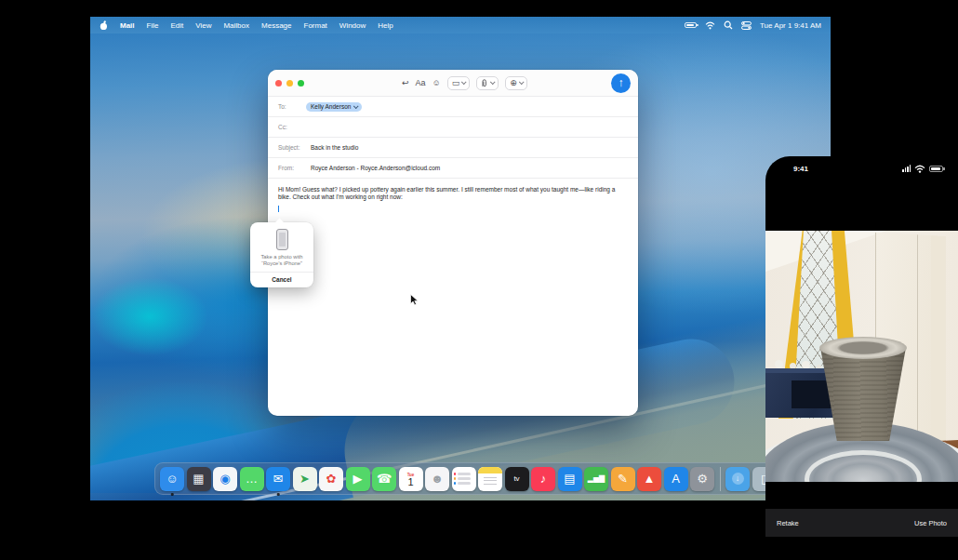  Describe the element at coordinates (385, 26) in the screenshot. I see `menu-help: Help` at that location.